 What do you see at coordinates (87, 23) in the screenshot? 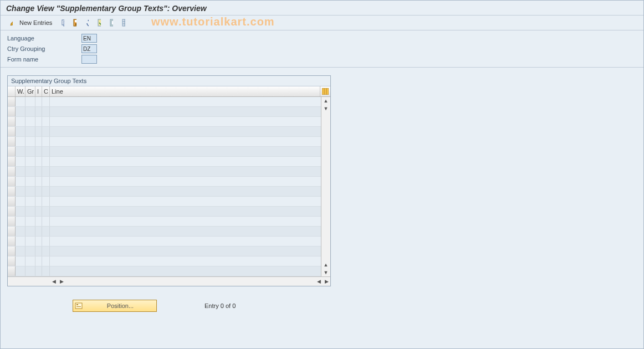
I see `undo-icon` at bounding box center [87, 23].